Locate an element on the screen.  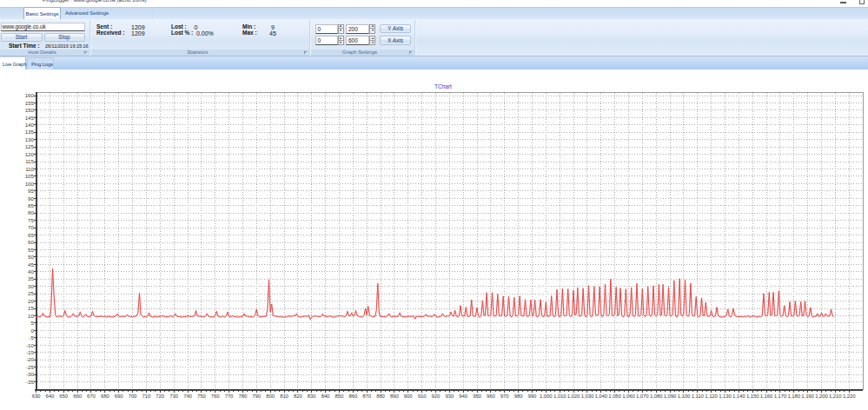
svg-text: 110 is located at coordinates (30, 169).